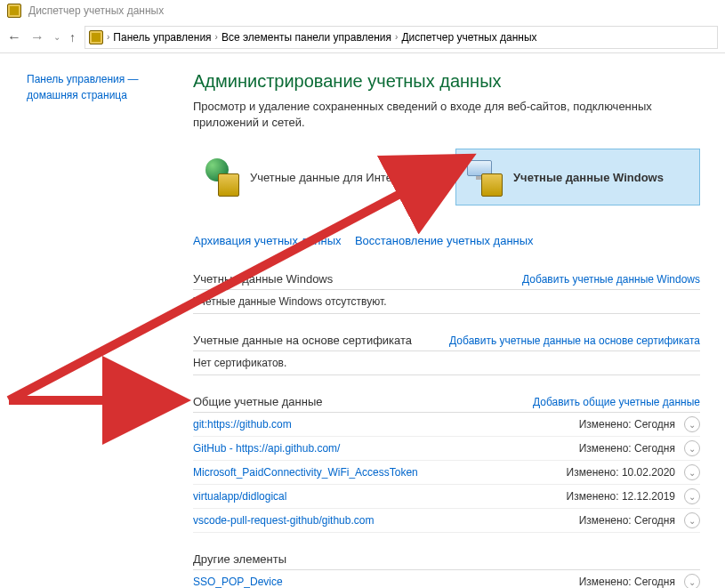 This screenshot has width=725, height=588. I want to click on credential-entry: GitHub - https://api.github.com/Изменено…, so click(447, 448).